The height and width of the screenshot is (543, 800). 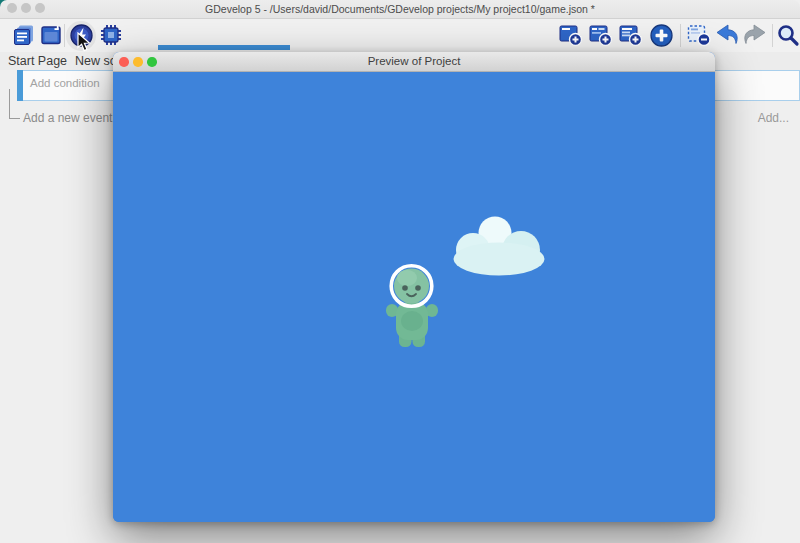 What do you see at coordinates (499, 245) in the screenshot?
I see `cloud-sprite` at bounding box center [499, 245].